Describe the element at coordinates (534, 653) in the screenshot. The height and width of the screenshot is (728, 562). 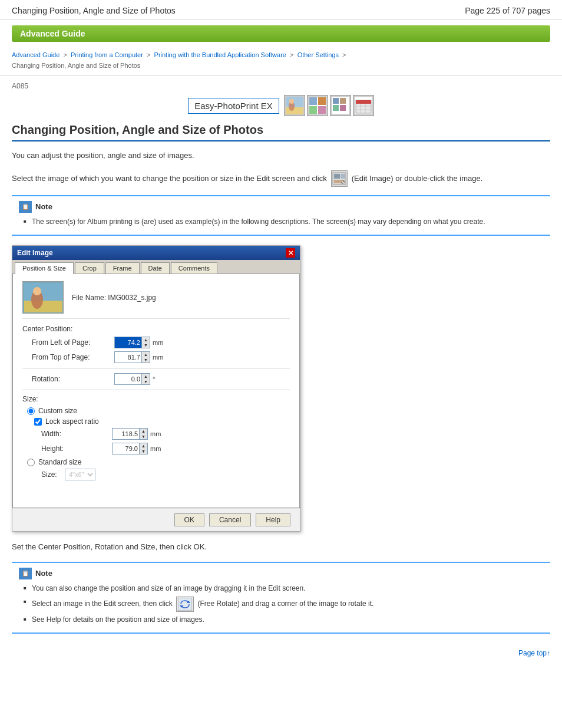
I see `page-top-link: Page top↑` at that location.